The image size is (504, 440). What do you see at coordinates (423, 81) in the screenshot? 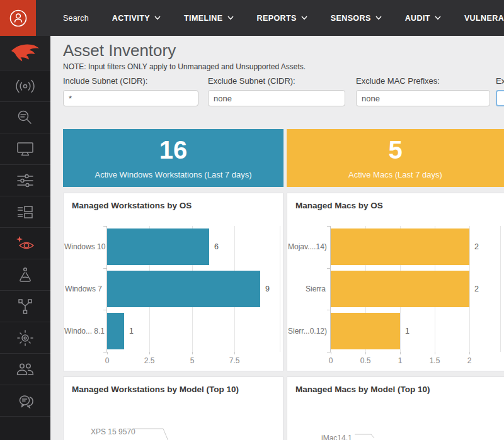
I see `filter-label: Exclude MAC Prefixes:` at bounding box center [423, 81].